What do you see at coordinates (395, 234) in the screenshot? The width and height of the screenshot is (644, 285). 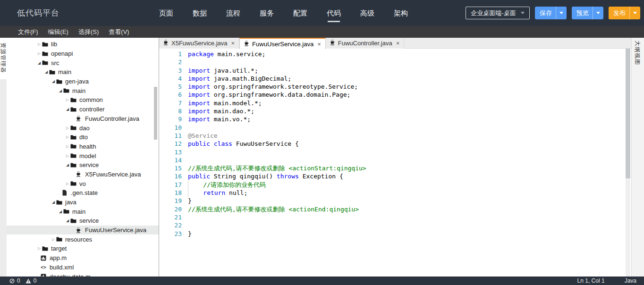 I see `code-line: 23}` at bounding box center [395, 234].